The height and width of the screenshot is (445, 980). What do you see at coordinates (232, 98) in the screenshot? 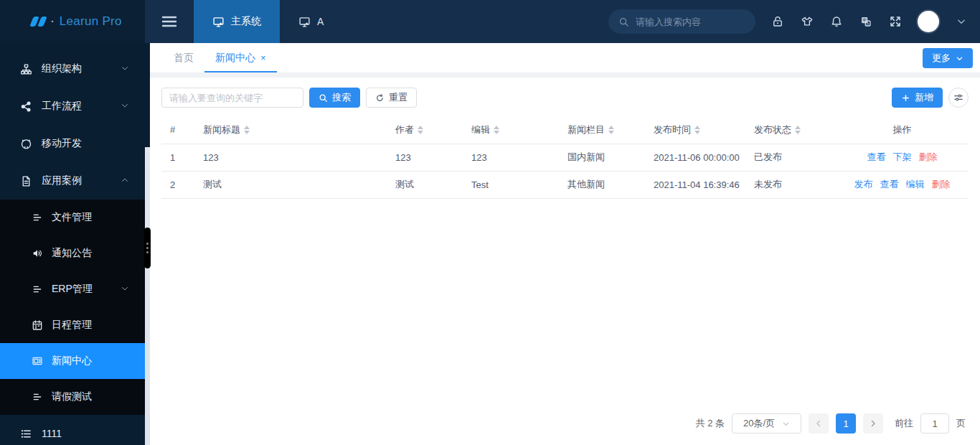
I see `keyword-input` at bounding box center [232, 98].